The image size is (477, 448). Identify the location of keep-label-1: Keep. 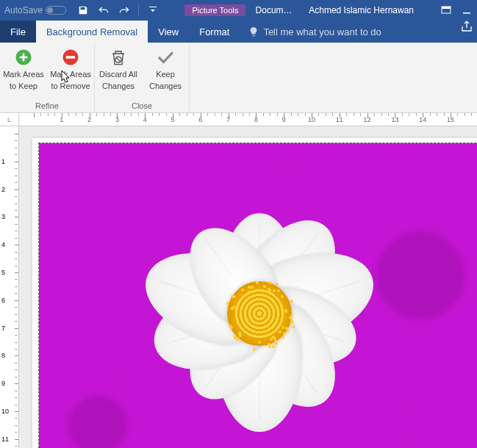
(165, 74).